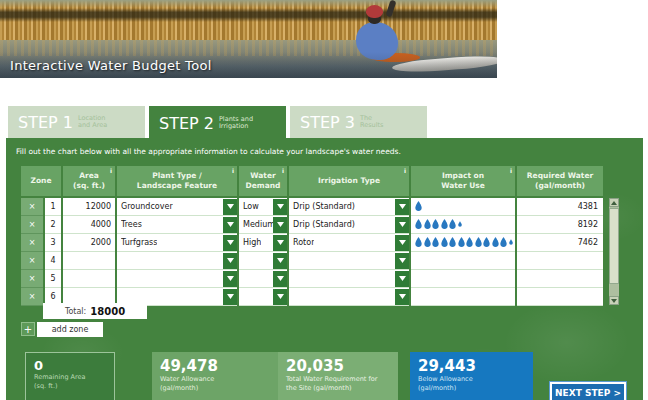 The height and width of the screenshot is (400, 648). What do you see at coordinates (614, 202) in the screenshot?
I see `scroll-up-icon` at bounding box center [614, 202].